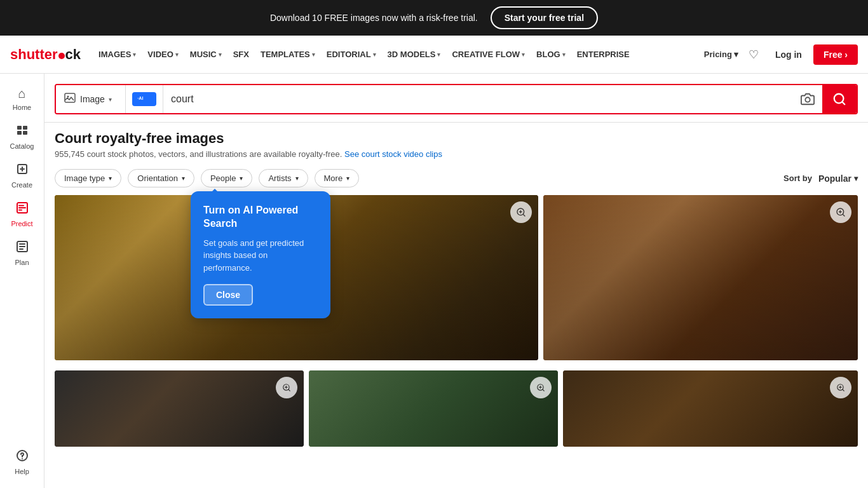  What do you see at coordinates (754, 55) in the screenshot?
I see `favorites-icon: ♡` at bounding box center [754, 55].